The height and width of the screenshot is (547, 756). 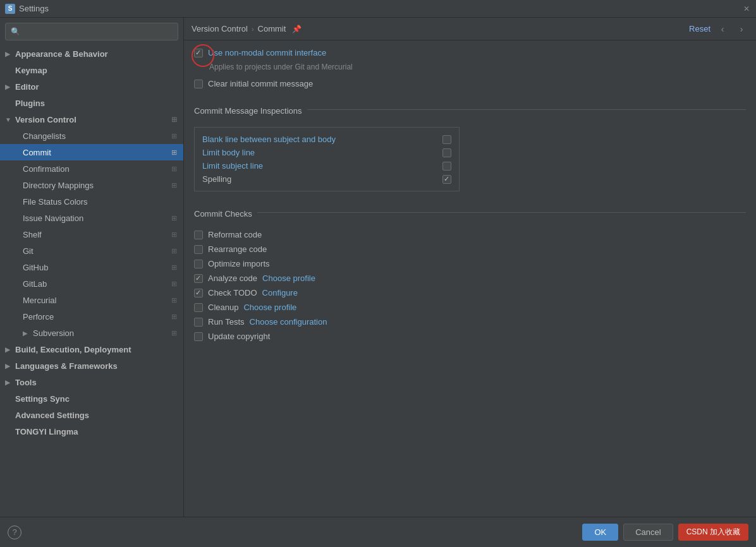 What do you see at coordinates (92, 32) in the screenshot?
I see `search-box: 🔍` at bounding box center [92, 32].